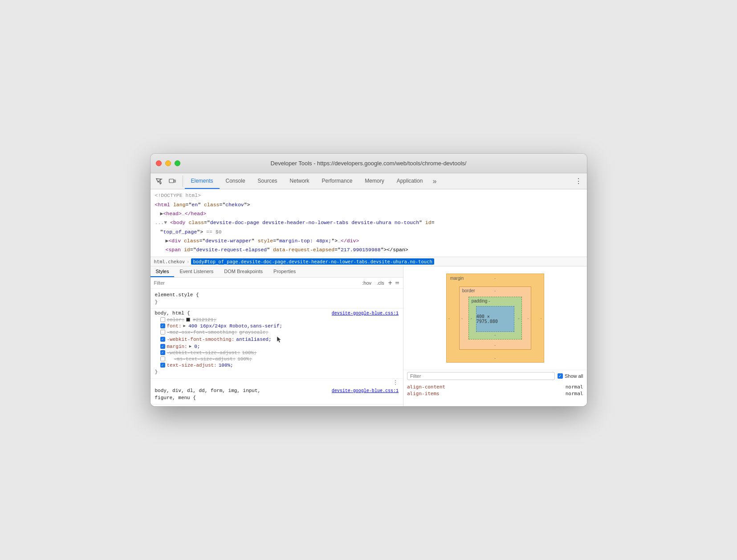 This screenshot has width=737, height=560. Describe the element at coordinates (495, 318) in the screenshot. I see `padding-layer: padding - 400 × 7975.080 - - -` at that location.